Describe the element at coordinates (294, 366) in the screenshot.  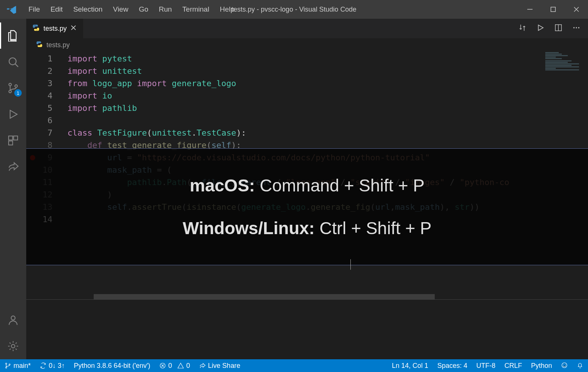
I see `status-bar: main* 0↓ 3↑ Python 3.8.6 64-bit ('env') …` at that location.